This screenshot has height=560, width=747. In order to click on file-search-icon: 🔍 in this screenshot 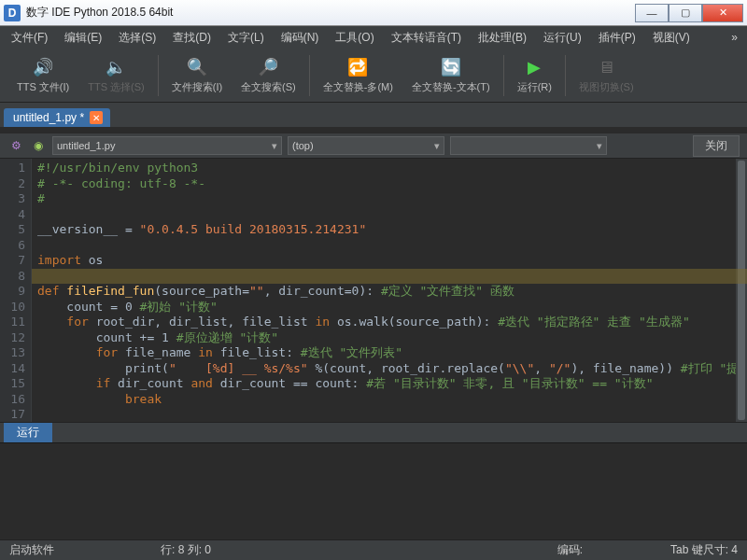, I will do `click(197, 67)`.